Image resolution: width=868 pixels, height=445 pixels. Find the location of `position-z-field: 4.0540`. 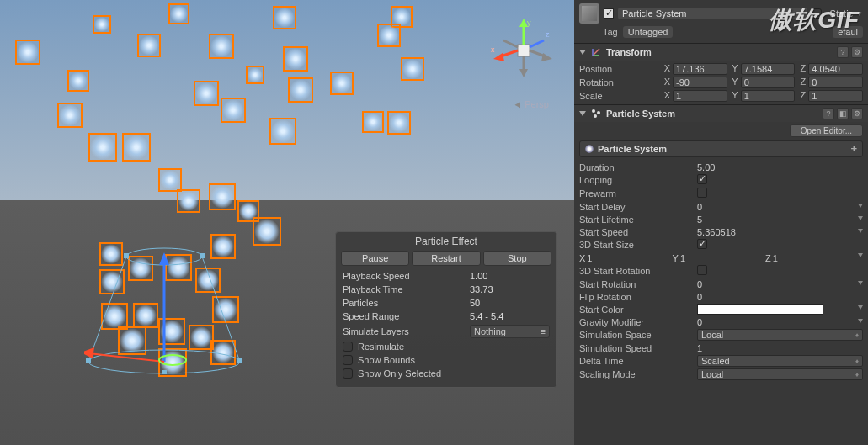

position-z-field: 4.0540 is located at coordinates (835, 69).